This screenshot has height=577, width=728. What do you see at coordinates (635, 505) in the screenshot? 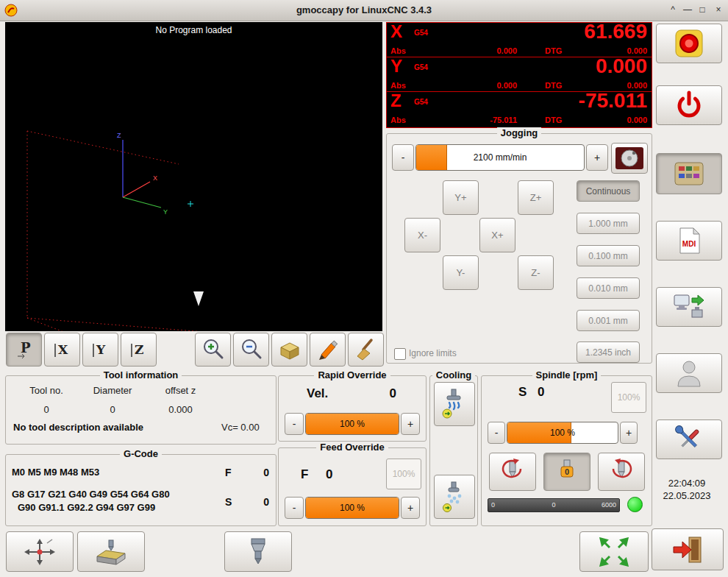
I see `spindle-at-speed-led` at bounding box center [635, 505].